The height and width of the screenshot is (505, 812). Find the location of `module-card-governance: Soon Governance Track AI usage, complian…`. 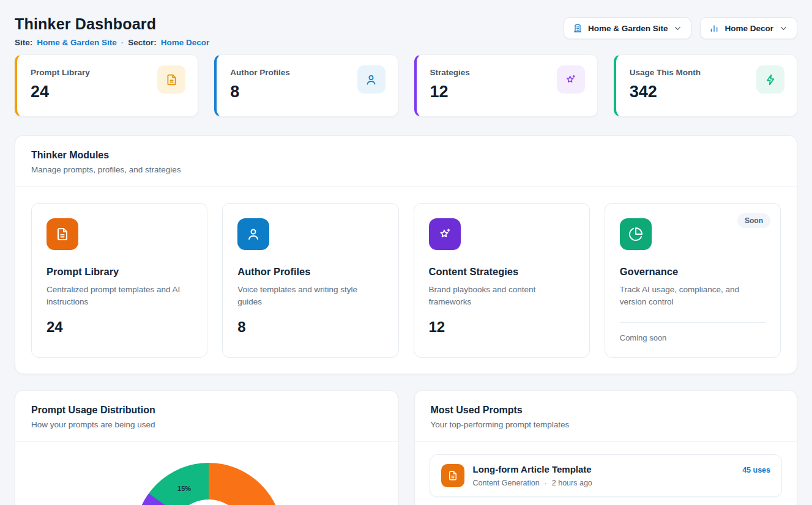

module-card-governance: Soon Governance Track AI usage, complian… is located at coordinates (693, 280).